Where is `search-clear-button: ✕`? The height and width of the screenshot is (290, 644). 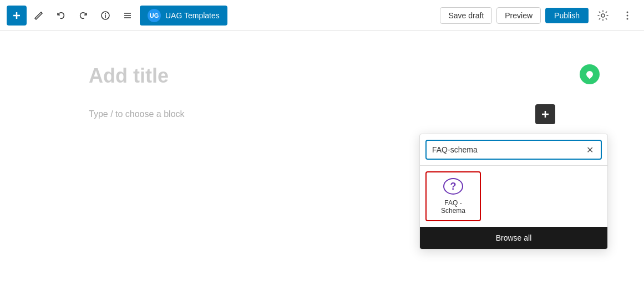
search-clear-button: ✕ is located at coordinates (590, 150).